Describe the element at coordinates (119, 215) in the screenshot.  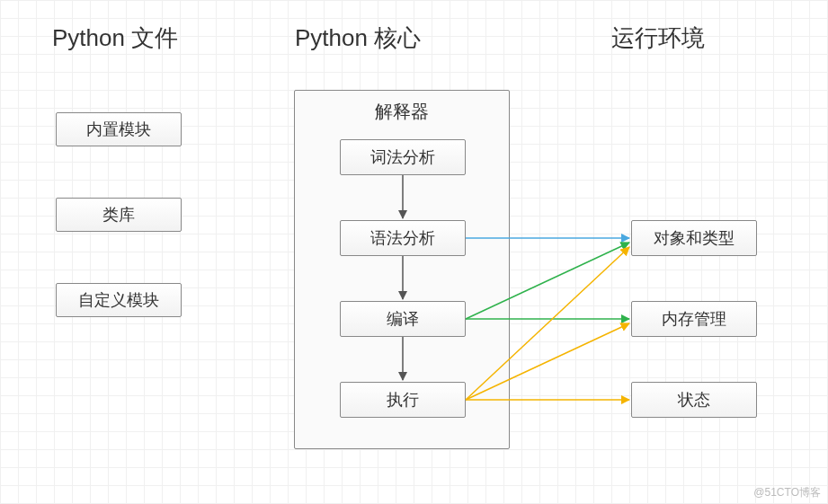
I see `node-library: 类库` at that location.